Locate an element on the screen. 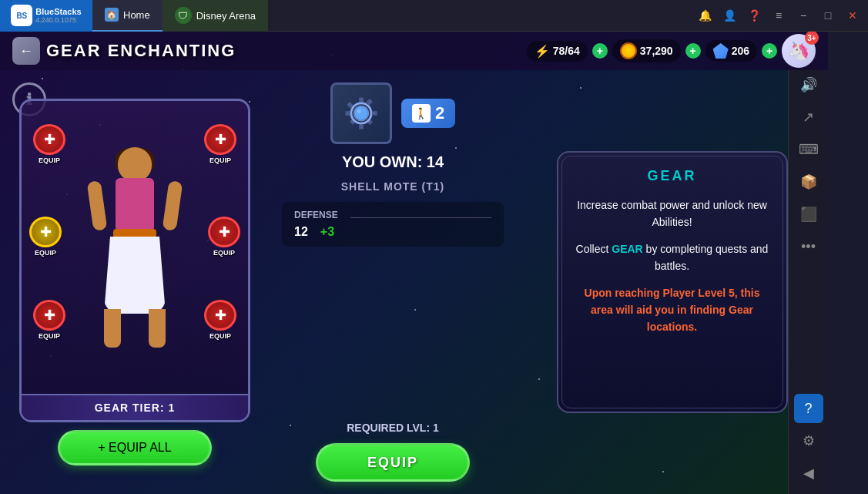 The image size is (868, 494). gear-slot-label-mid-left: EQUIP is located at coordinates (45, 253).